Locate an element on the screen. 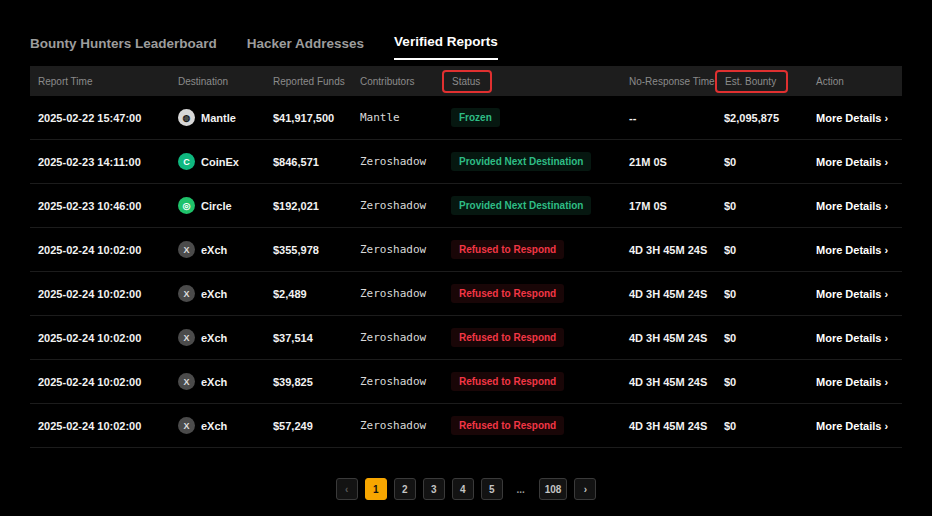 The width and height of the screenshot is (932, 516). page-button-1: 1 is located at coordinates (376, 489).